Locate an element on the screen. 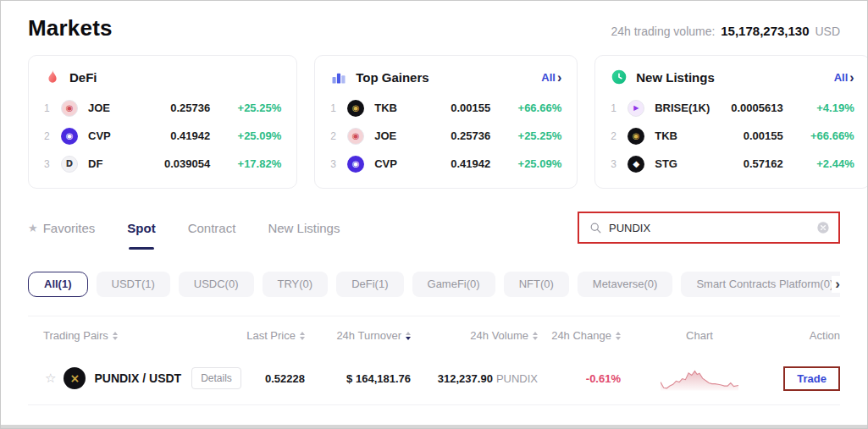 This screenshot has width=868, height=429. filter-chip-try-0: TRY(0) is located at coordinates (296, 284).